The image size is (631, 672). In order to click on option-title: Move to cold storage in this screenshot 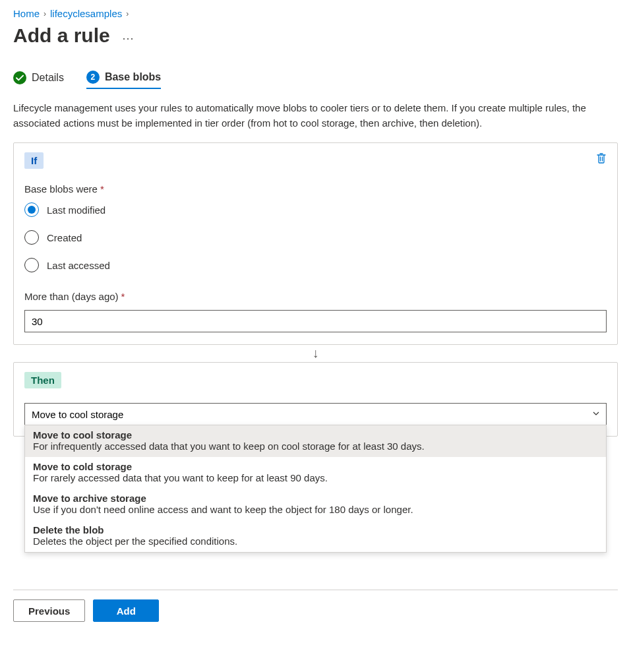, I will do `click(315, 467)`.